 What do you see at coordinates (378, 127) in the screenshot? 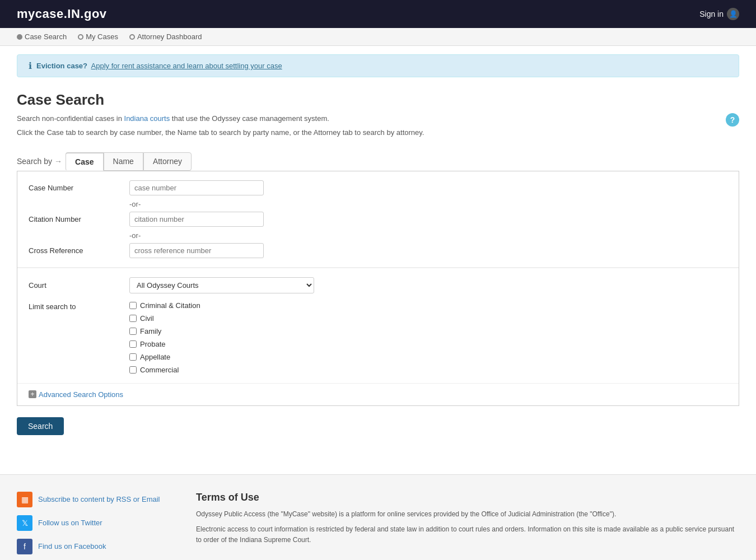
I see `page-desc-row: Search non-confidential cases in Indiana…` at bounding box center [378, 127].